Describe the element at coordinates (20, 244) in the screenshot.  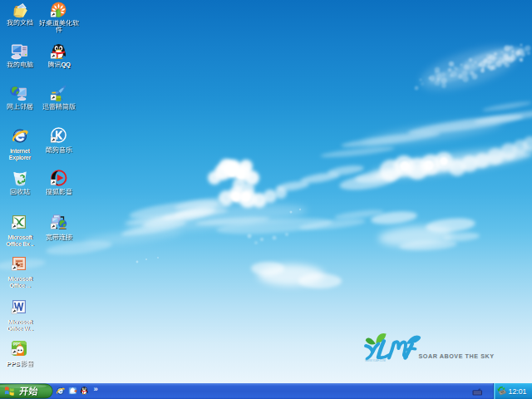
I see `svg-text: Office Ex ..` at that location.